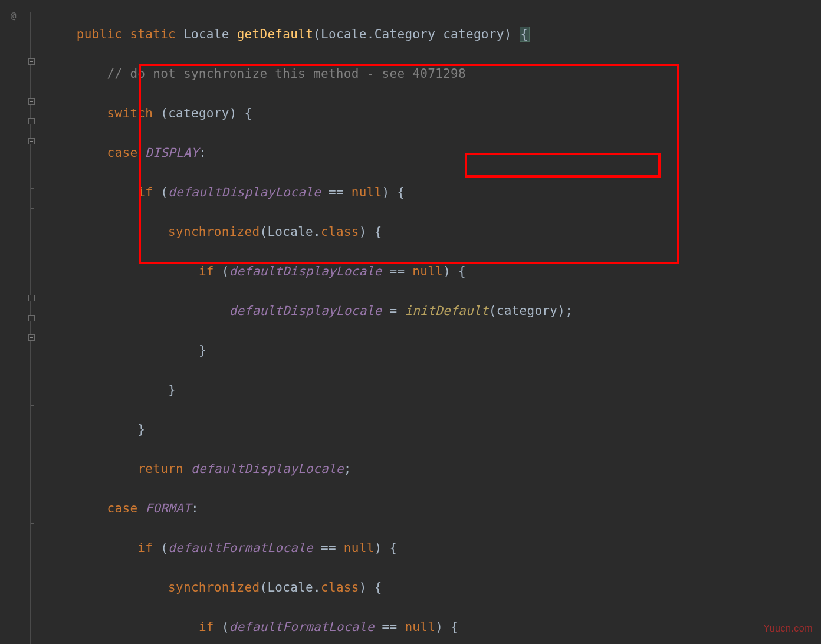 This screenshot has height=644, width=821. I want to click on method-name: getDefault, so click(275, 34).